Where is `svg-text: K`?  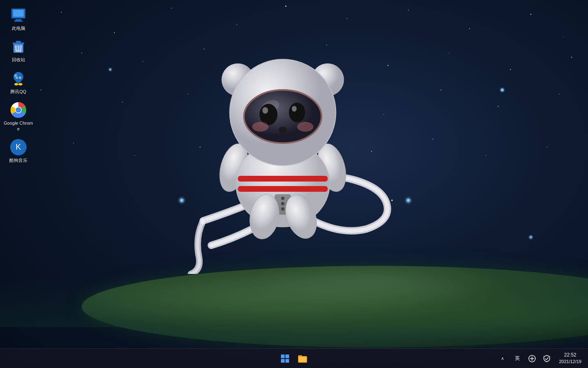 svg-text: K is located at coordinates (18, 147).